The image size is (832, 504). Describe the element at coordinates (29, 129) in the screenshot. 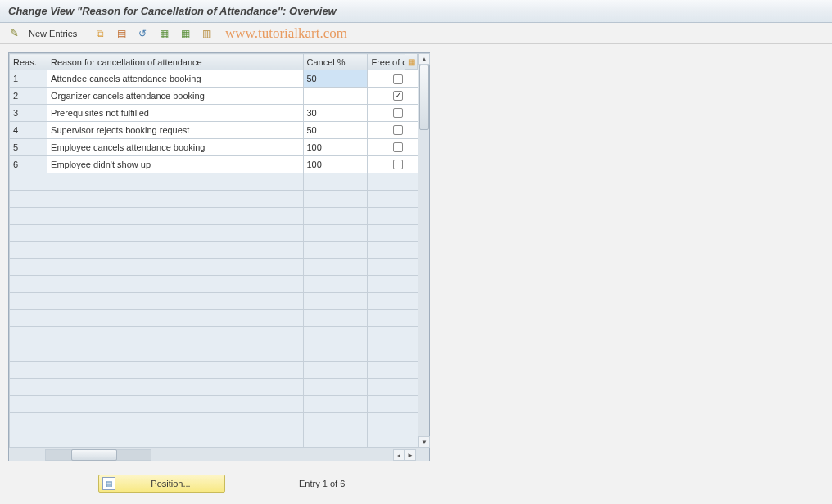

I see `cell-reas: 4` at that location.